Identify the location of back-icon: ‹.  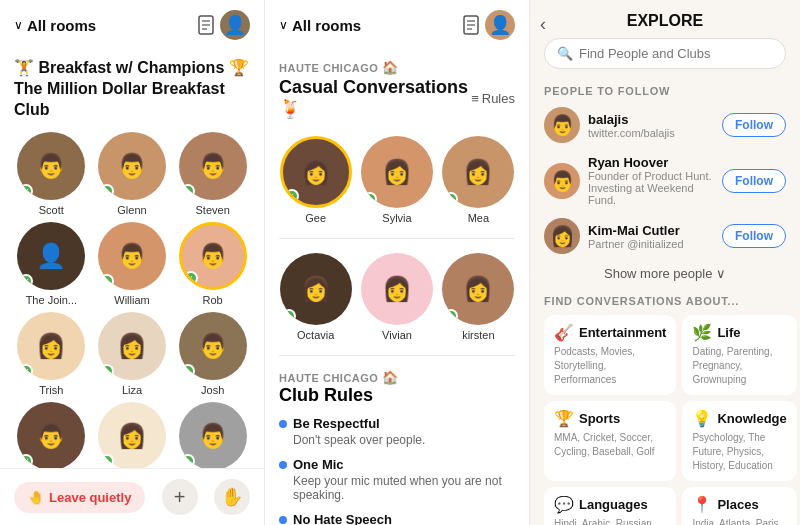
(543, 24).